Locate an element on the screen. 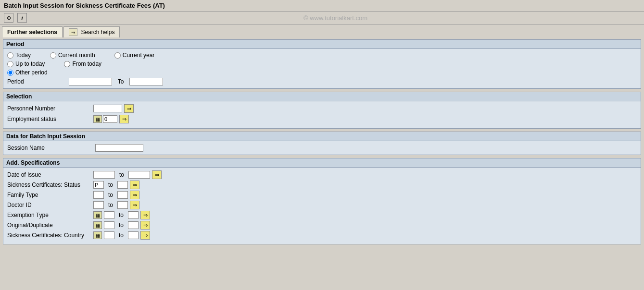  employment-dropdown-btn: ▦ is located at coordinates (98, 119).